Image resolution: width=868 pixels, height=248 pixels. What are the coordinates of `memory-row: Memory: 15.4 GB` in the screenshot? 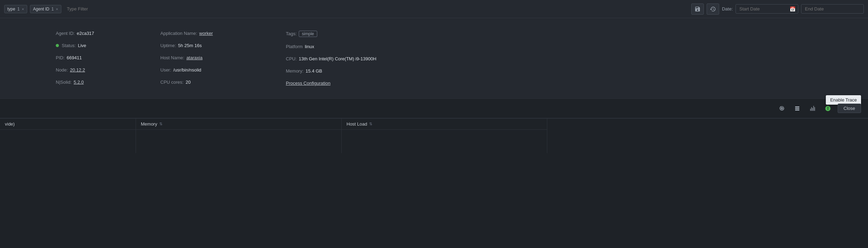 It's located at (566, 71).